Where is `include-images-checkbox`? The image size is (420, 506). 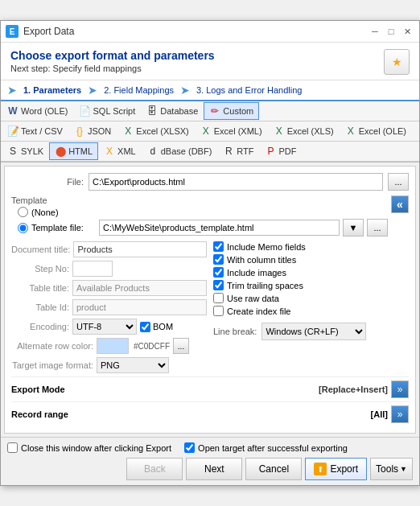
include-images-checkbox is located at coordinates (219, 272).